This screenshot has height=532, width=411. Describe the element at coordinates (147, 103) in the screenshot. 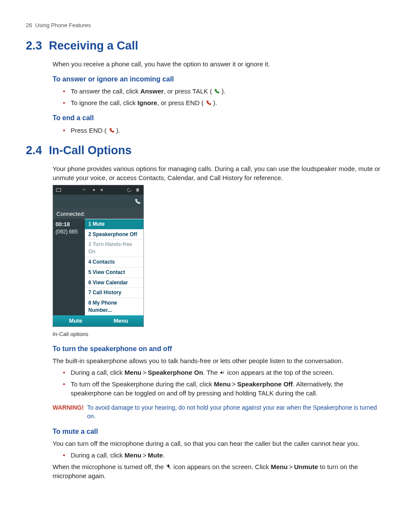

I see `bold-ignore: Ignore` at that location.